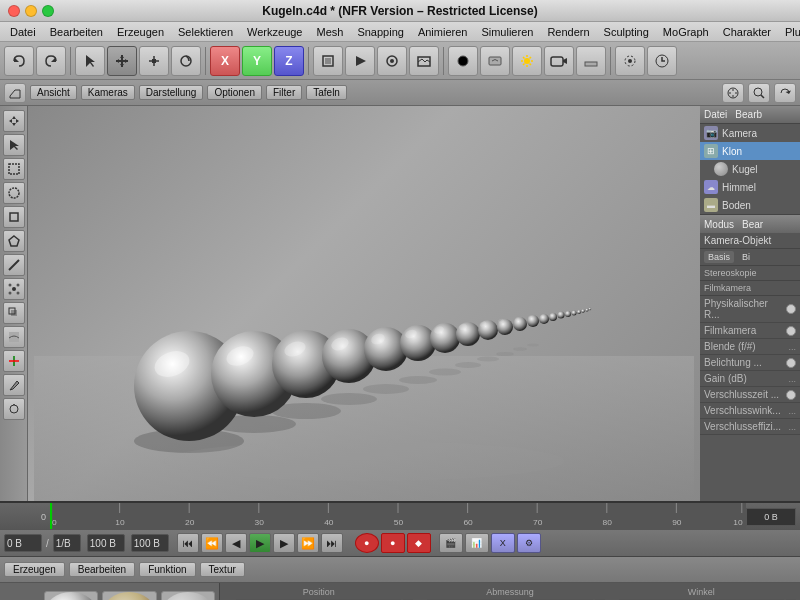 The width and height of the screenshot is (800, 600). What do you see at coordinates (14, 241) in the screenshot?
I see `polygon-mode-btn` at bounding box center [14, 241].